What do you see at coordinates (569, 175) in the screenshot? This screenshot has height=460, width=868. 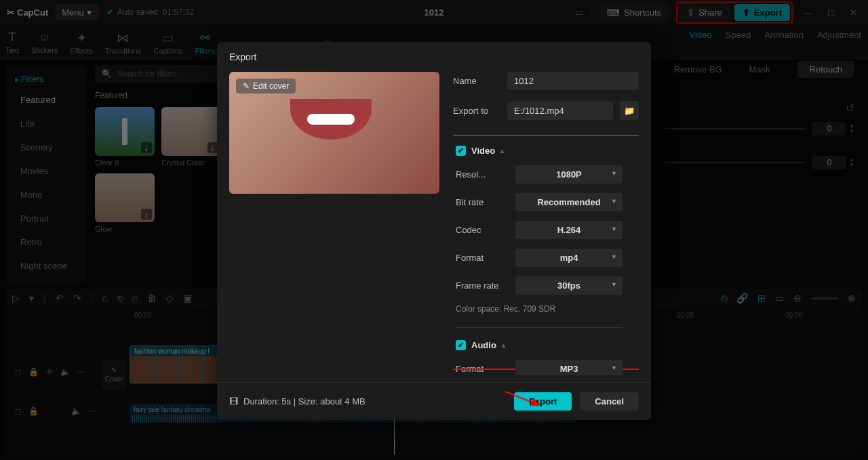 I see `resolution-select: 1080P` at bounding box center [569, 175].